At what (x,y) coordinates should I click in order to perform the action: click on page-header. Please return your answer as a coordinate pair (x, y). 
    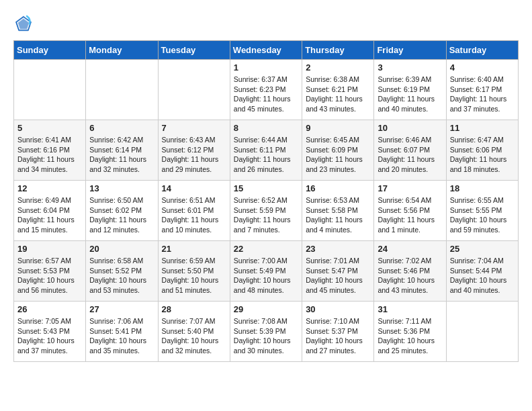
    Looking at the image, I should click on (266, 24).